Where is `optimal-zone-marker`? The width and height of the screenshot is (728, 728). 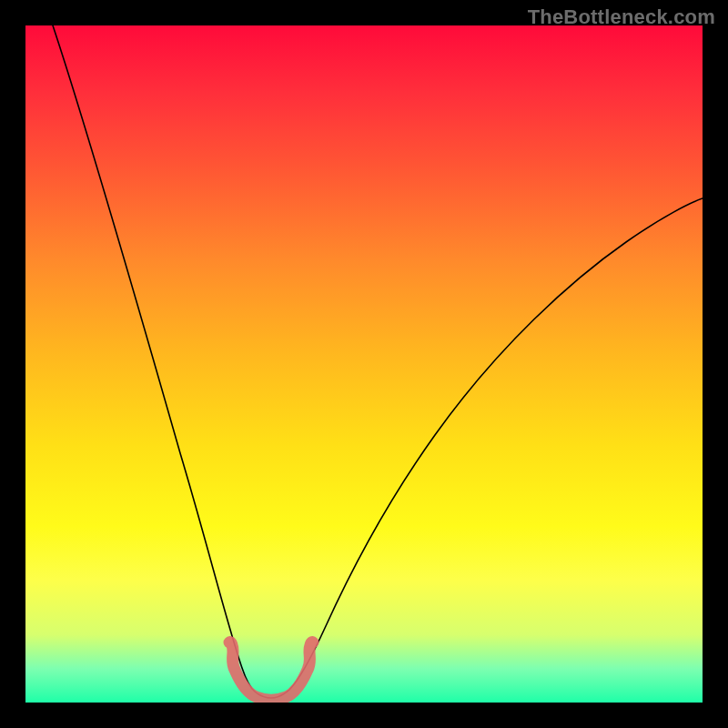 optimal-zone-marker is located at coordinates (271, 672).